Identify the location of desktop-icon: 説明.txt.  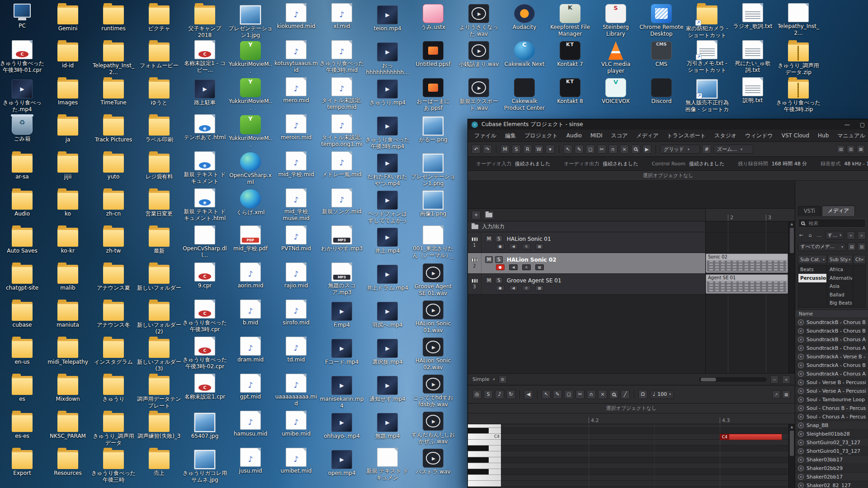
(753, 90).